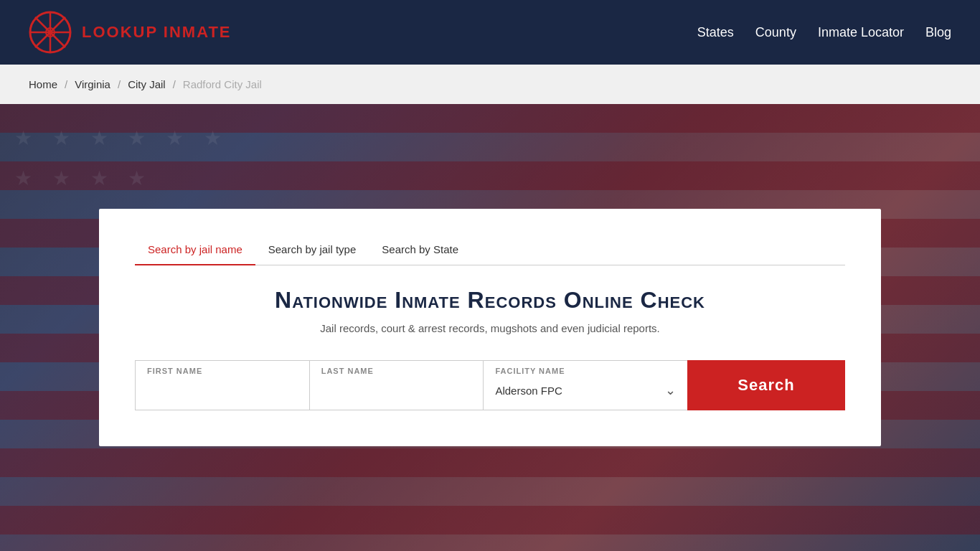  Describe the element at coordinates (420, 251) in the screenshot. I see `tab-state: Search by State` at that location.